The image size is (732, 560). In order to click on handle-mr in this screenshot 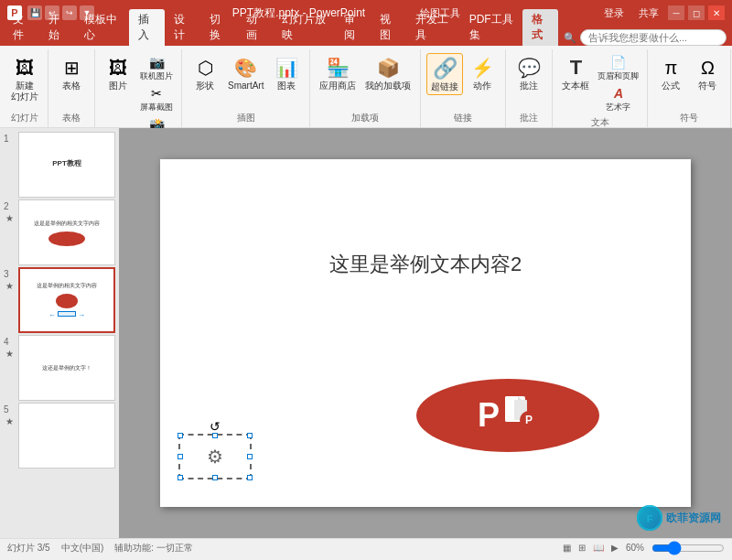, I will do `click(250, 457)`.